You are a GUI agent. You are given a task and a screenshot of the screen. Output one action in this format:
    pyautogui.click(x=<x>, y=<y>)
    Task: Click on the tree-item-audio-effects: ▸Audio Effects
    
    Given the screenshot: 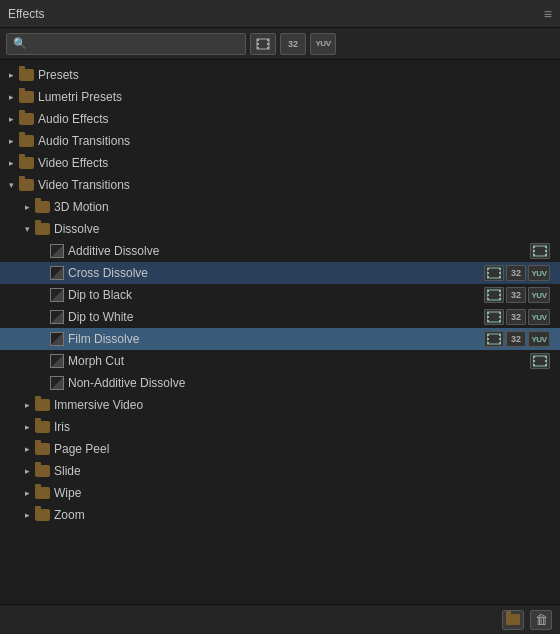 What is the action you would take?
    pyautogui.click(x=280, y=119)
    